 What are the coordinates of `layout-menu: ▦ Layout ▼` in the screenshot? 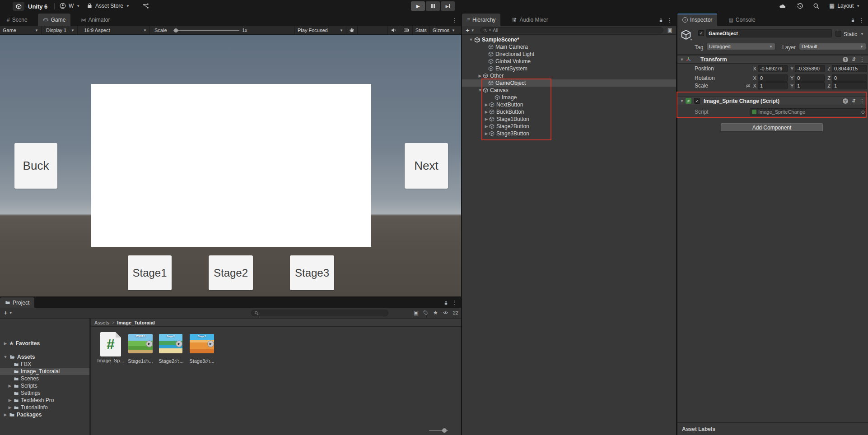 It's located at (845, 6).